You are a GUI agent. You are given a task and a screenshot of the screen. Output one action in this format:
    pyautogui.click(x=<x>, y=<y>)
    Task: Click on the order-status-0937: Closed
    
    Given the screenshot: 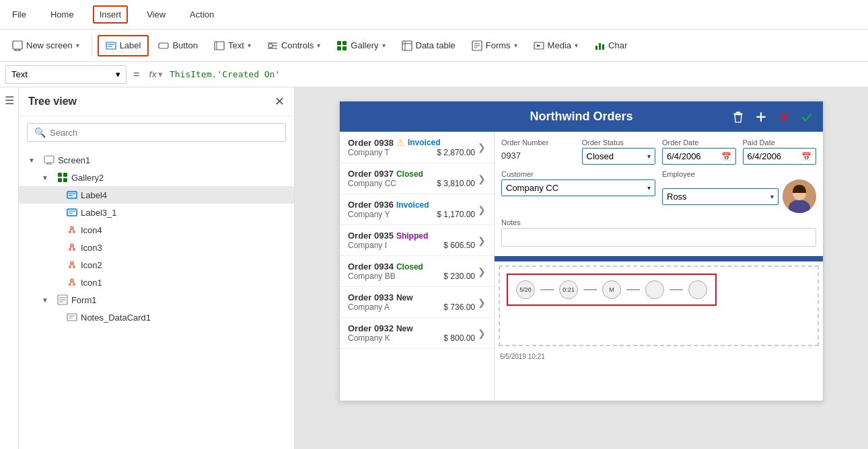 What is the action you would take?
    pyautogui.click(x=410, y=174)
    